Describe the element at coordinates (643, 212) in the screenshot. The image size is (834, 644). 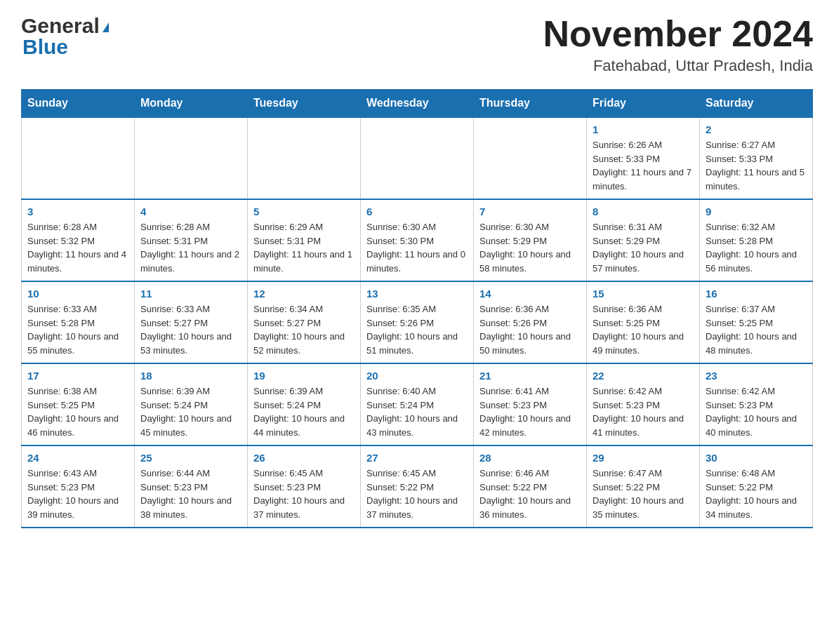
I see `day-number: 8` at that location.